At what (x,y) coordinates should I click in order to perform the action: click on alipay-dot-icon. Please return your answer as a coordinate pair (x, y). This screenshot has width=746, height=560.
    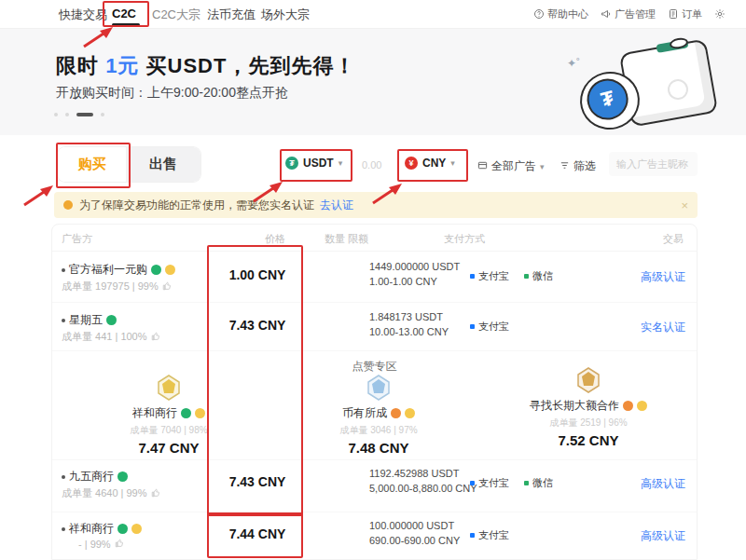
    Looking at the image, I should click on (472, 326).